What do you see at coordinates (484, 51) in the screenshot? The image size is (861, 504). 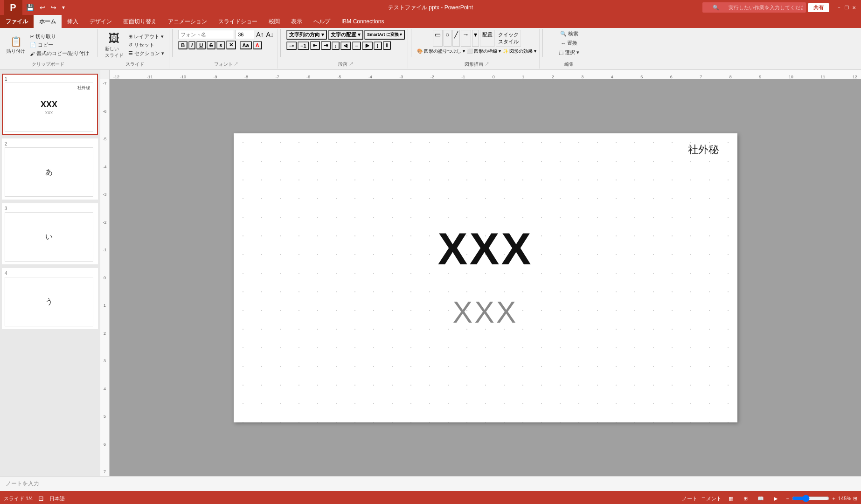 I see `shape-outline-button: ⬜ 図形の枠線 ▾` at bounding box center [484, 51].